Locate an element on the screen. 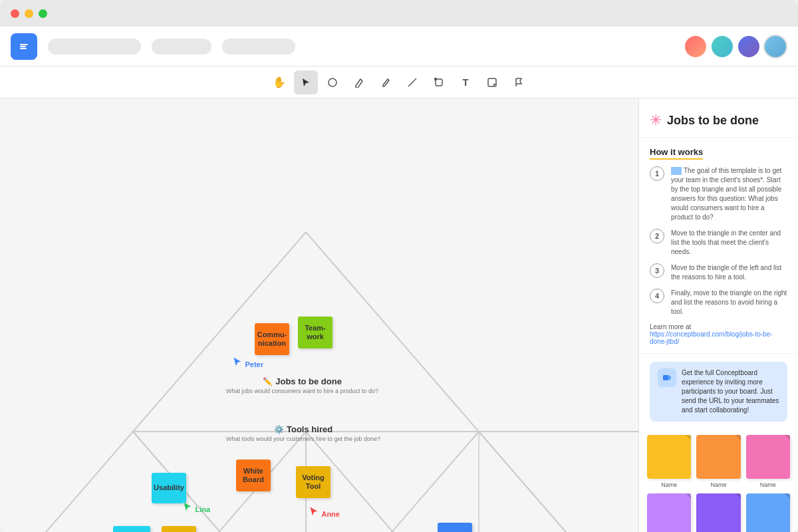  collaborate-pill is located at coordinates (259, 47).